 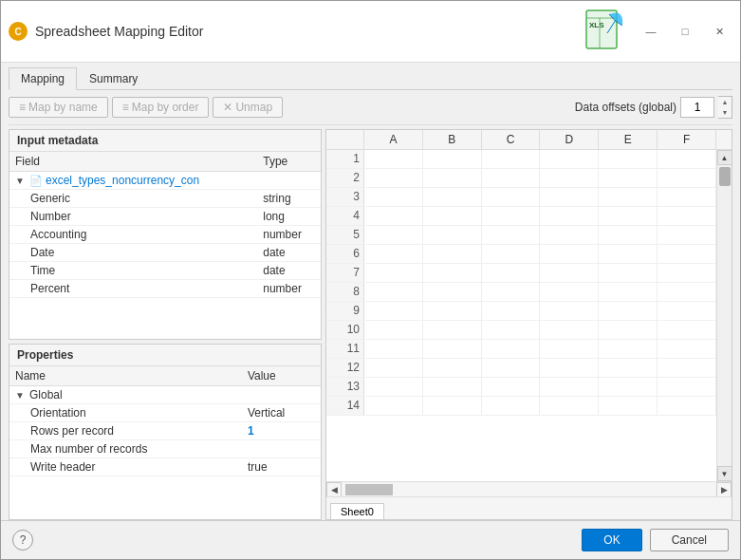 What do you see at coordinates (59, 107) in the screenshot?
I see `map-by-name-button: ≡ Map by name` at bounding box center [59, 107].